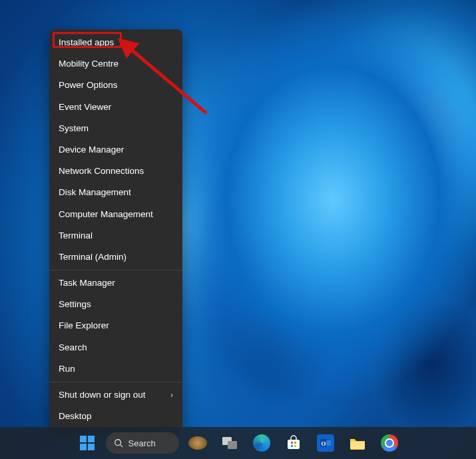 The image size is (476, 459). Describe the element at coordinates (84, 326) in the screenshot. I see `menu-label: File Explorer` at that location.